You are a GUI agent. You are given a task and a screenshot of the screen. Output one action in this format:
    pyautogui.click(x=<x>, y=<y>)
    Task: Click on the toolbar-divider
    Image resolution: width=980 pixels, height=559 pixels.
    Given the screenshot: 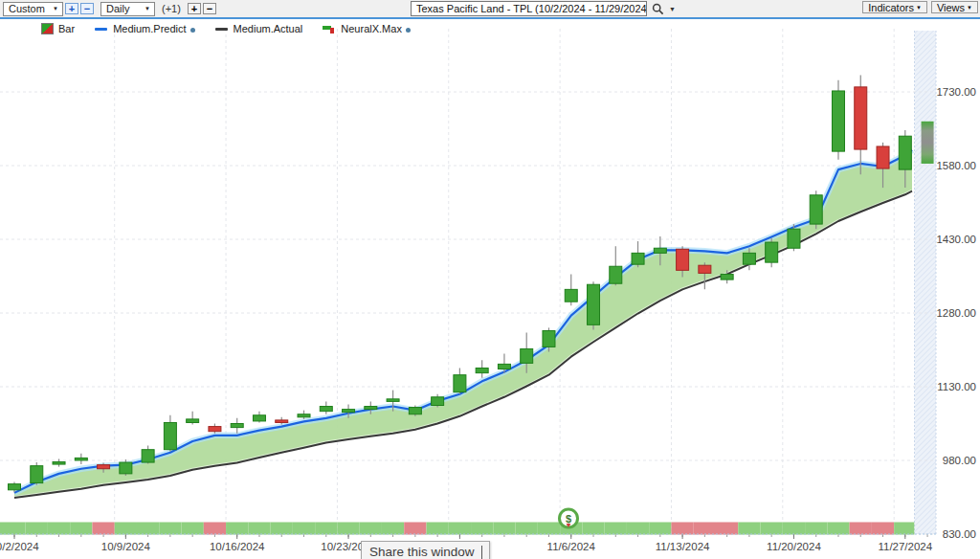 What is the action you would take?
    pyautogui.click(x=490, y=18)
    